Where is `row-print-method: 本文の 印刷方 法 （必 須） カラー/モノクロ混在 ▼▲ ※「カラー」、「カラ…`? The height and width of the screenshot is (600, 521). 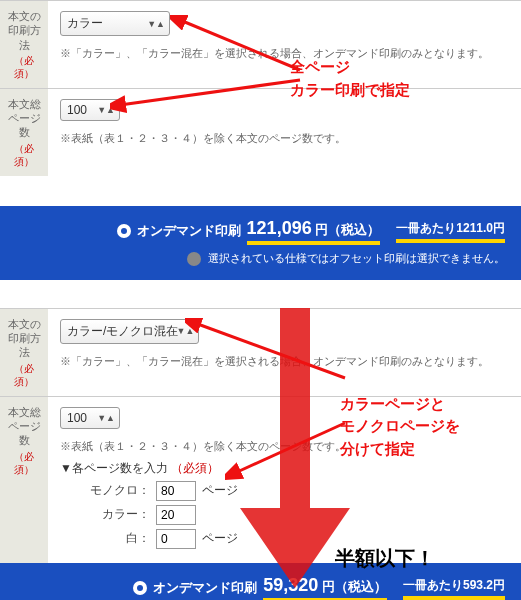
row-print-method: 本文の 印刷方 法 （必 須） カラー/モノクロ混在 ▼▲ ※「カラー」、「カラ… is located at coordinates (260, 352).